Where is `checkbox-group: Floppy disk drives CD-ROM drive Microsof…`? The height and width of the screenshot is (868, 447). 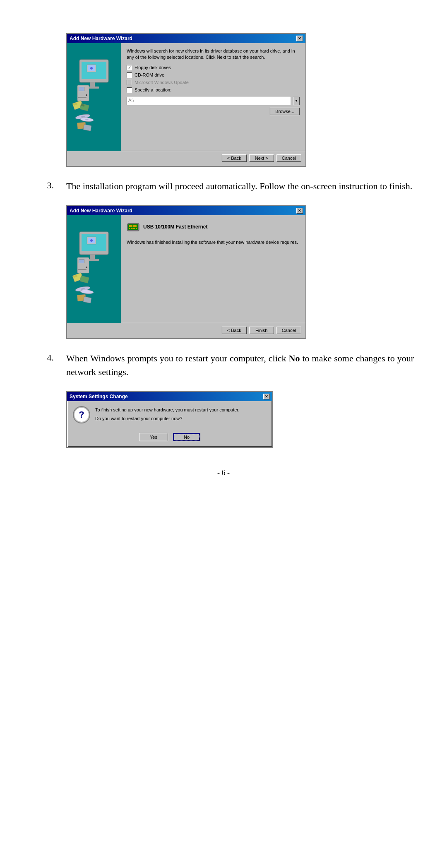 checkbox-group: Floppy disk drives CD-ROM drive Microsof… is located at coordinates (213, 79).